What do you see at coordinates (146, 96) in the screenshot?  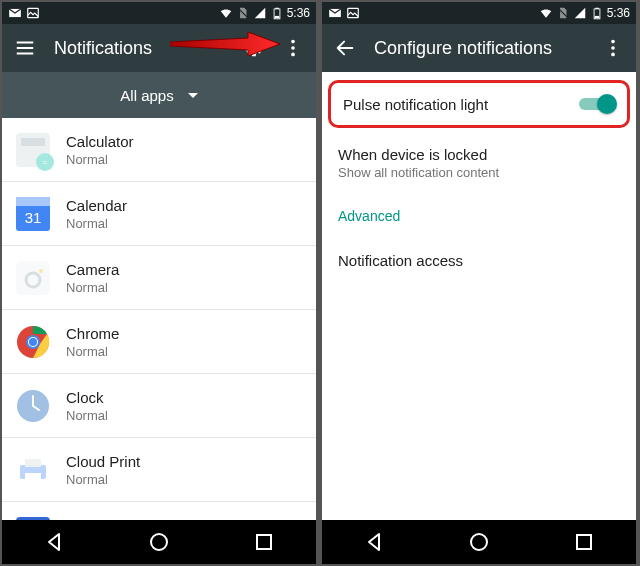 I see `filter-label: All apps` at bounding box center [146, 96].